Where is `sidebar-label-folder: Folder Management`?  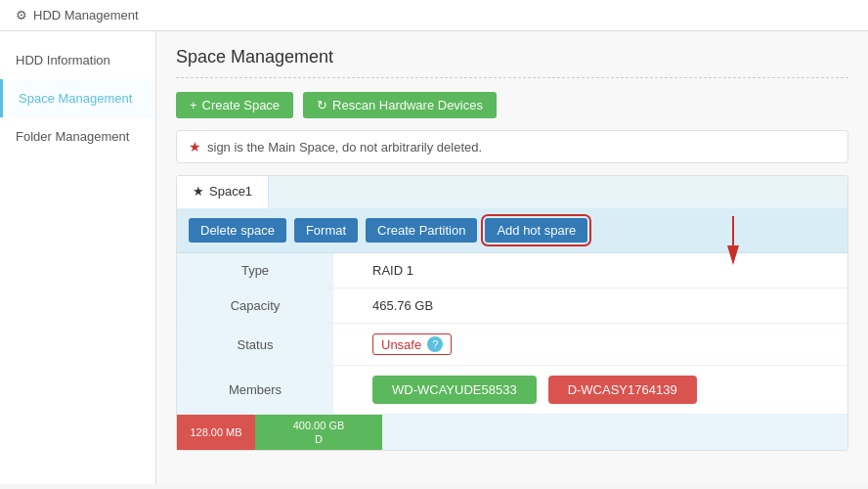 sidebar-label-folder: Folder Management is located at coordinates (72, 137).